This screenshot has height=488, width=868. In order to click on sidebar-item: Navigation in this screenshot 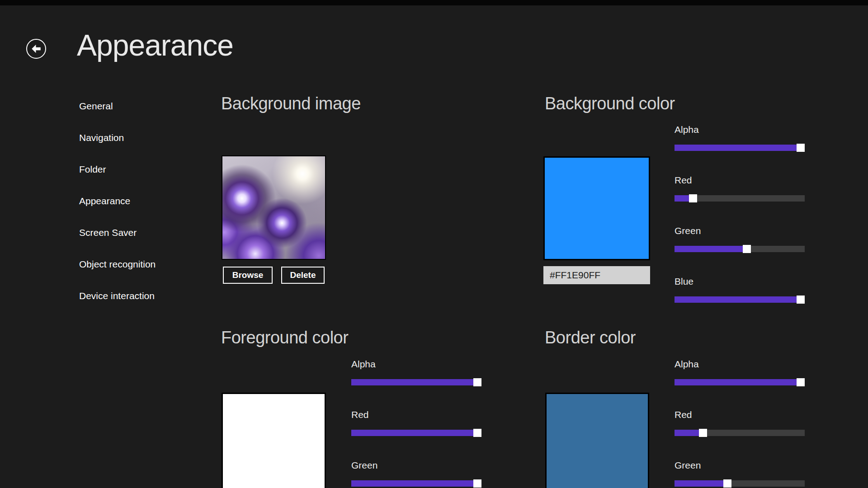, I will do `click(138, 138)`.